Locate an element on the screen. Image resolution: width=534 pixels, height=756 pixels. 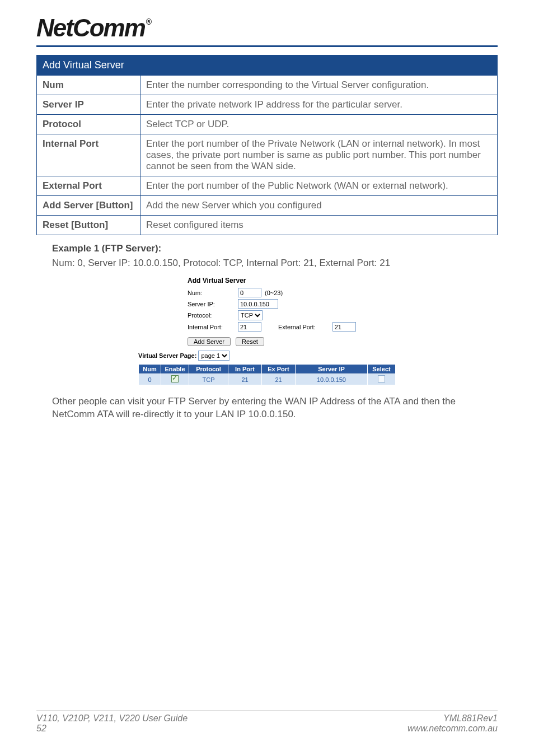
row-desc: Enter the number corresponding to the Vi… is located at coordinates (319, 85).